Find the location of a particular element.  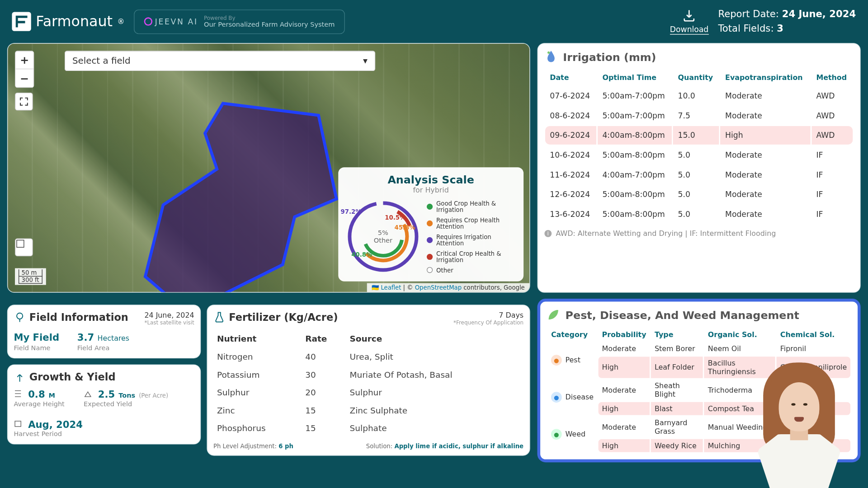

fertilizer-row: Nitrogen40Urea, Split is located at coordinates (369, 357).